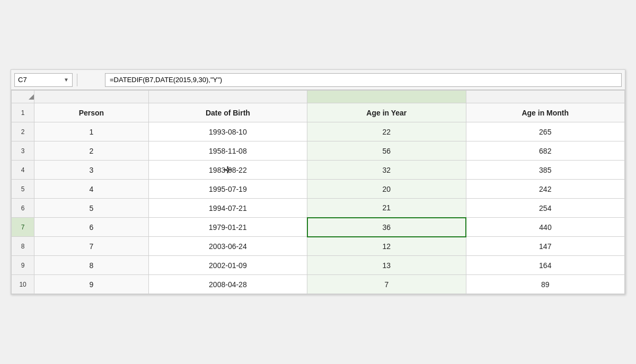  I want to click on cell-ref-text: C7, so click(39, 79).